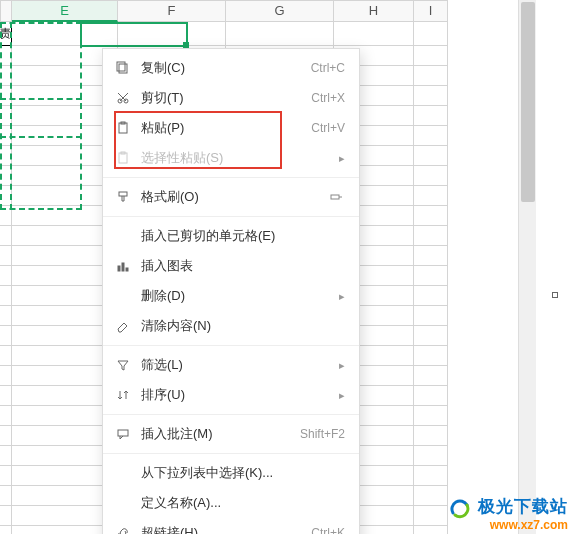  Describe the element at coordinates (231, 236) in the screenshot. I see `menu-insert-cut-cells: 插入已剪切的单元格(E)` at that location.